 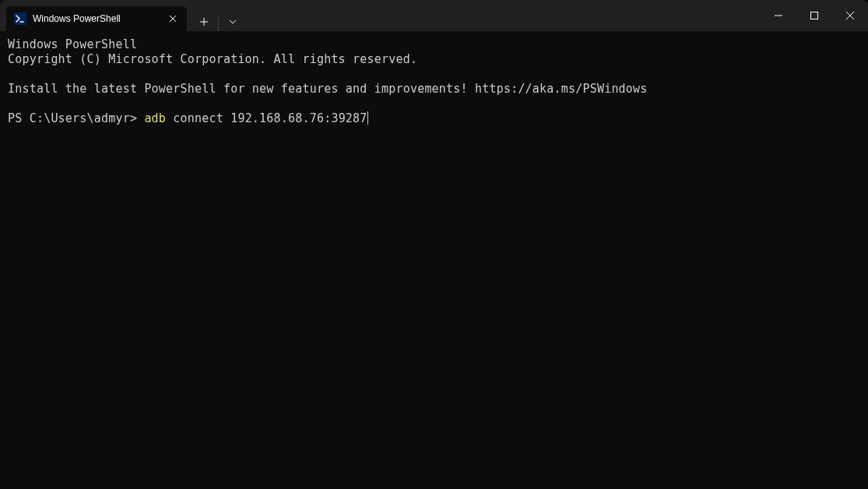 I want to click on command-rest: connect 192.168.68.76:39287, so click(x=266, y=118).